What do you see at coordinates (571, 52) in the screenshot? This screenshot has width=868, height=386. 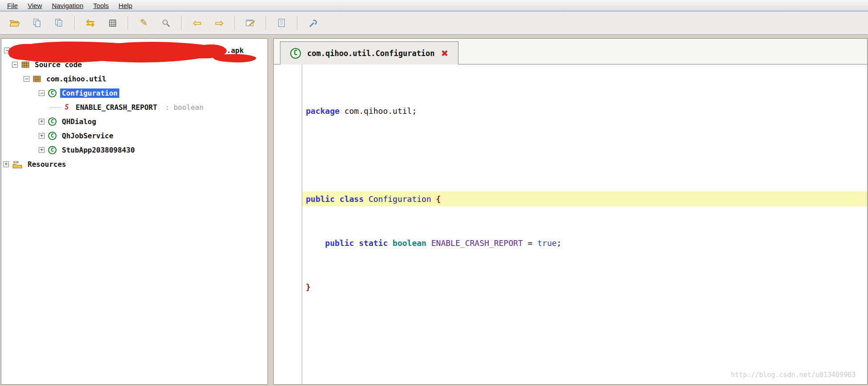 I see `tab-strip: com.qihoo.util.Configuration ✖` at bounding box center [571, 52].